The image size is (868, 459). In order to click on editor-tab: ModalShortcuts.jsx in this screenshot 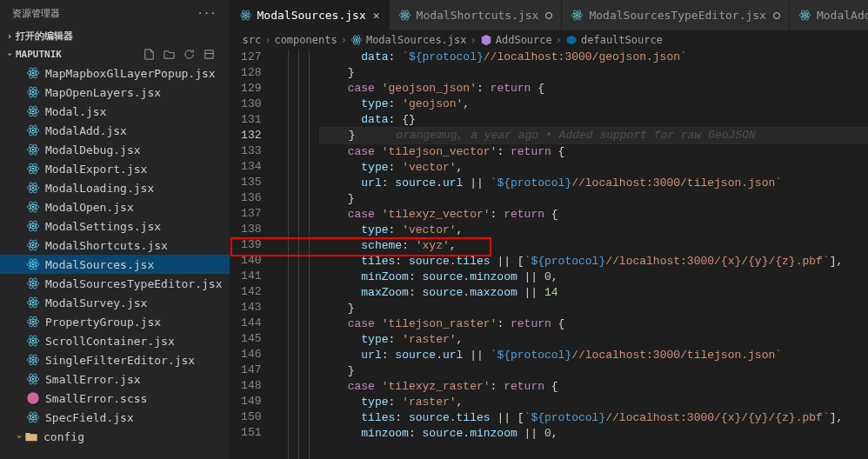, I will do `click(477, 16)`.